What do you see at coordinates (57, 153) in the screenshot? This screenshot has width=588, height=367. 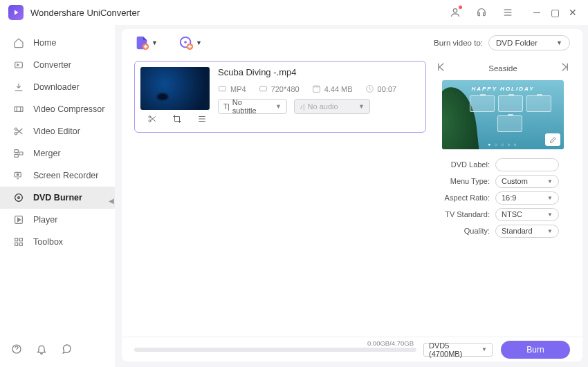 I see `sidebar-item-merger: Merger` at bounding box center [57, 153].